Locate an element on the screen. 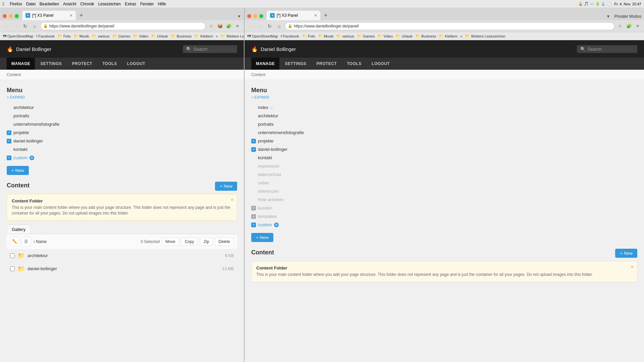  bookmark-openstreetmap-right: 🗺 OpenStreetMap is located at coordinates (263, 36).